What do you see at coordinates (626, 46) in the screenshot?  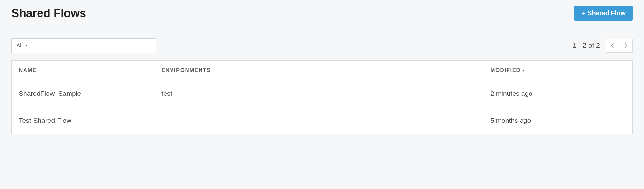 I see `pager-next-button` at bounding box center [626, 46].